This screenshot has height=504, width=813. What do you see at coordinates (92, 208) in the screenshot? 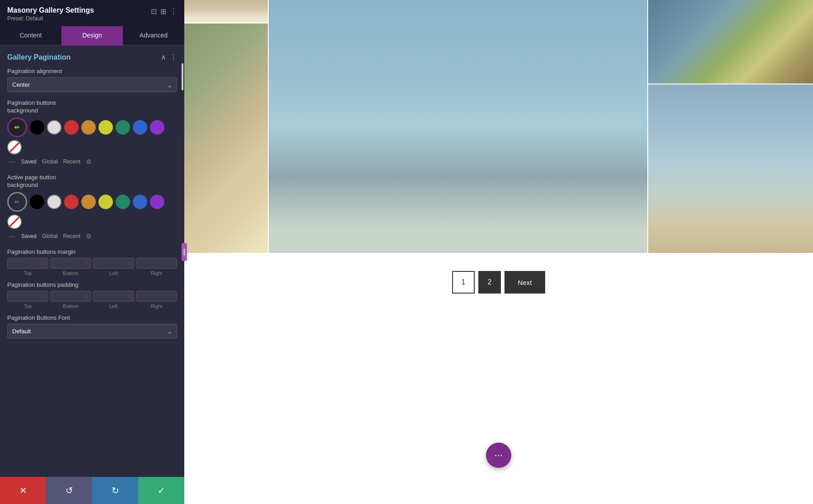
I see `active-bg-section: Active page button background ✏ ··· Sav` at bounding box center [92, 208].